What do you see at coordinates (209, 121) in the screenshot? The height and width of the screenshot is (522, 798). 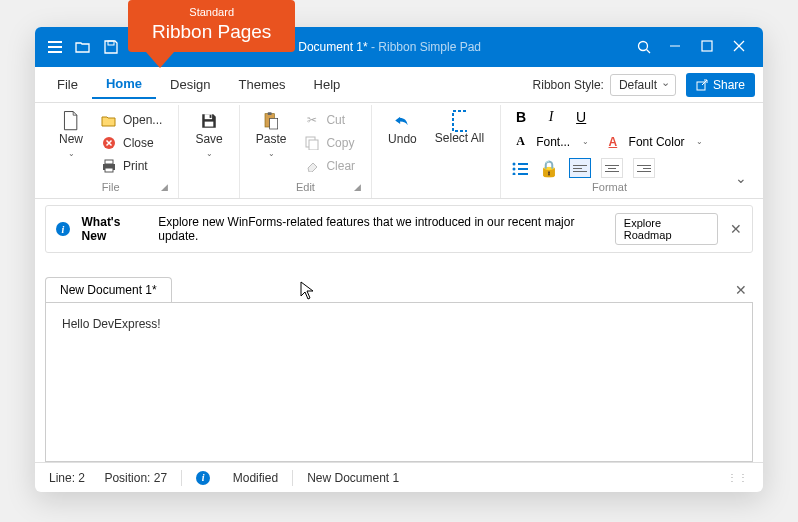 I see `save-icon` at bounding box center [209, 121].